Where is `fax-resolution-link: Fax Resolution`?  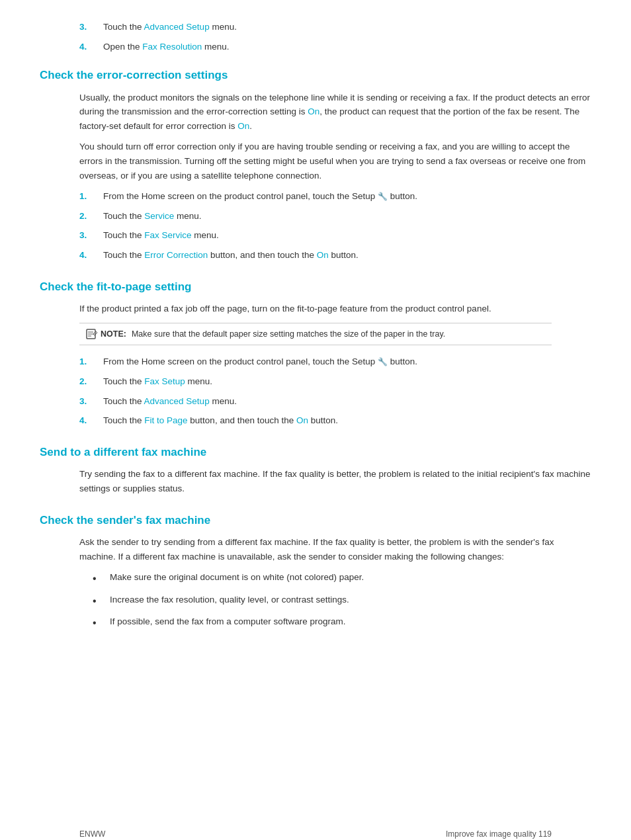
fax-resolution-link: Fax Resolution is located at coordinates (172, 46).